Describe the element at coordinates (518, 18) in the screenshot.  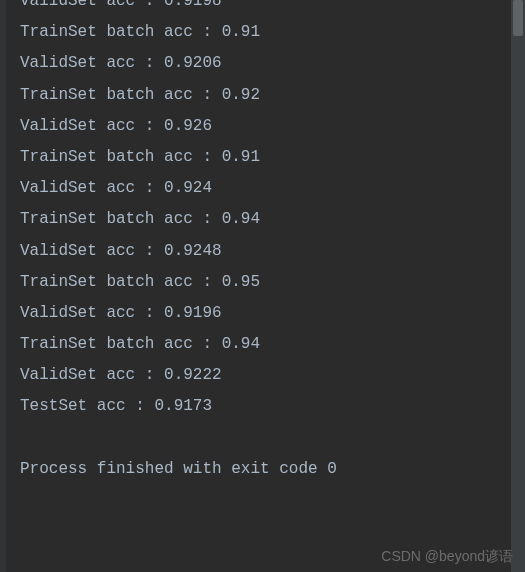
I see `scrollbar-thumb` at that location.